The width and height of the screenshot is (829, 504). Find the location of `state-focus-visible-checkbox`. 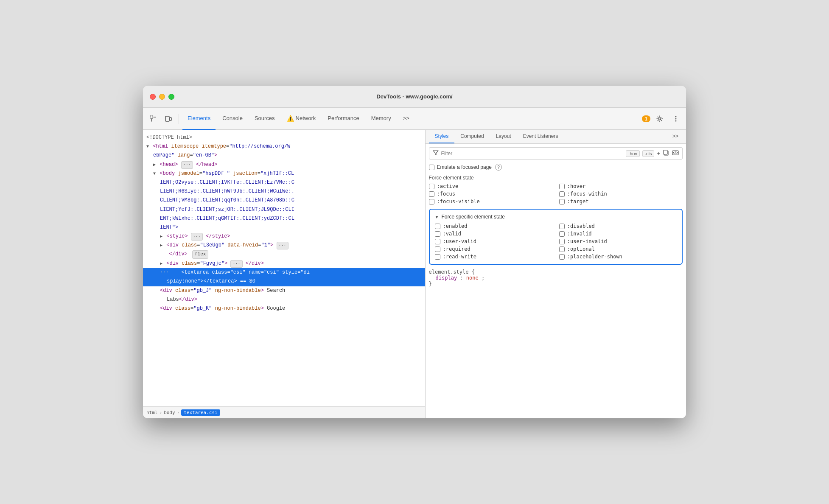

state-focus-visible-checkbox is located at coordinates (432, 202).